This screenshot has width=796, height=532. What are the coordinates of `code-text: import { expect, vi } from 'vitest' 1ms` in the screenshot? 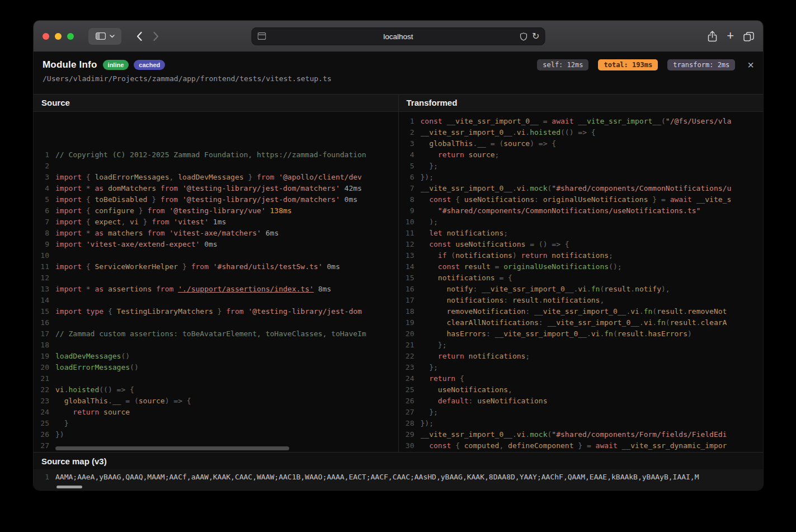 It's located at (227, 222).